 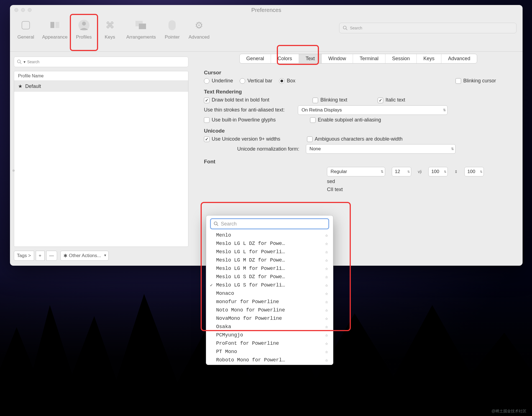 I want to click on font-list-item: Osaka☆, so click(x=270, y=327).